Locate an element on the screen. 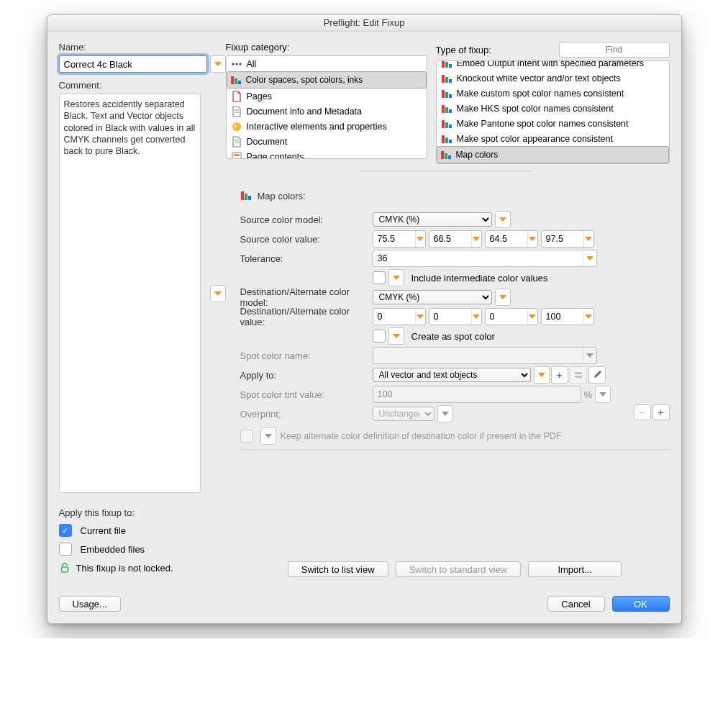  category-label: Document info and Metadata is located at coordinates (305, 112).